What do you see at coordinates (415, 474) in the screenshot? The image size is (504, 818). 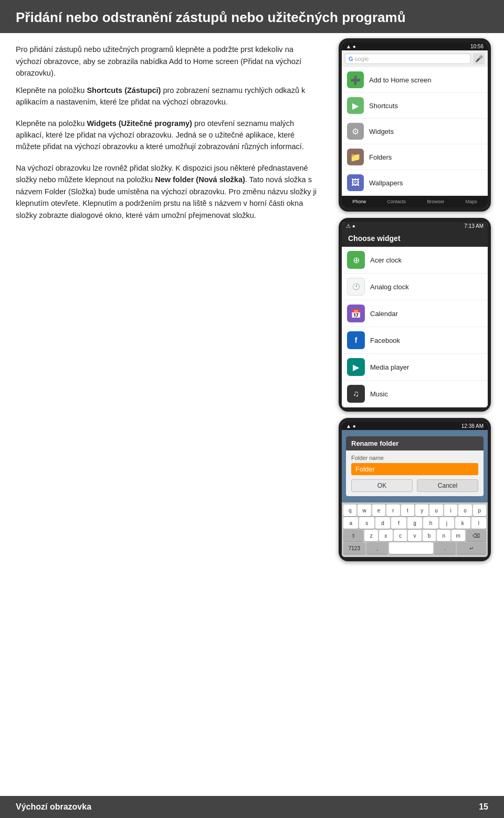 I see `rename-dialog-body: Folder name Folder OK Cancel` at bounding box center [415, 474].